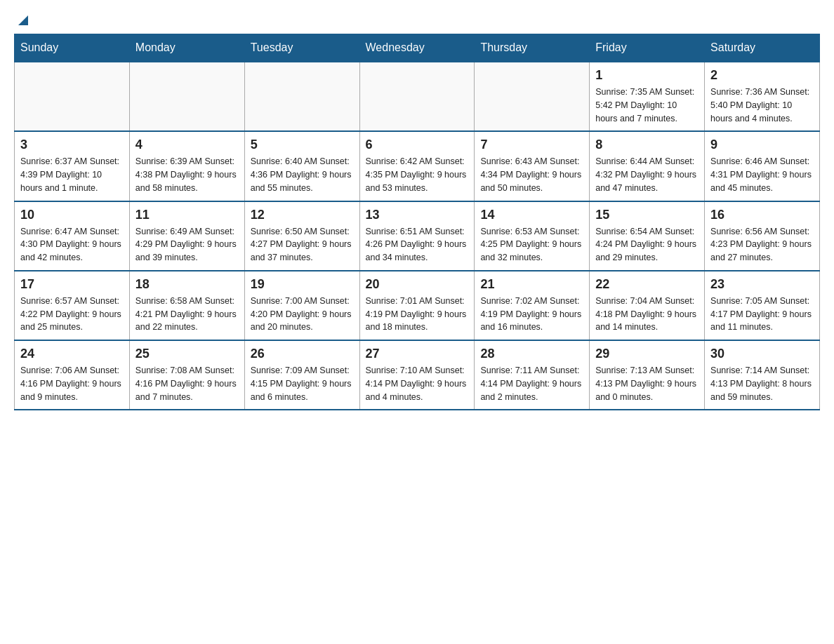 This screenshot has height=644, width=834. What do you see at coordinates (302, 314) in the screenshot?
I see `day-info: Sunrise: 7:00 AM Sunset: 4:20 PM Dayligh…` at bounding box center [302, 314].